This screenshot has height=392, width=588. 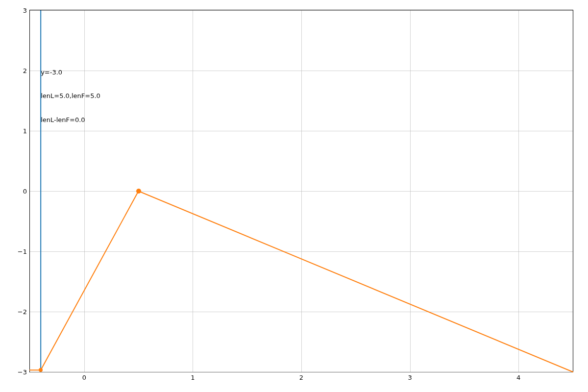 I want to click on xtick-0: 0, so click(x=84, y=377).